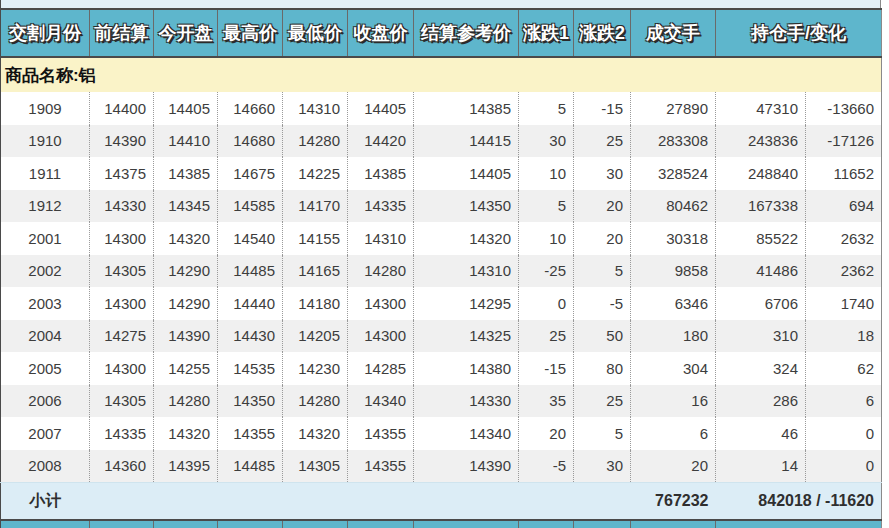 This screenshot has width=889, height=528. What do you see at coordinates (442, 33) in the screenshot?
I see `table-header-row: 交割月份 前结算 今开盘 最高价 最低价 收盘价 结算参考价 涨跌1 涨跌2 成…` at bounding box center [442, 33].